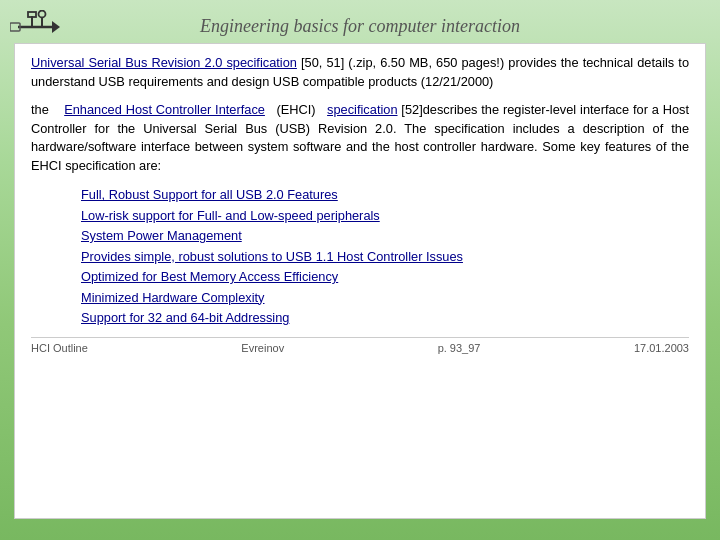  Describe the element at coordinates (460, 348) in the screenshot. I see `footer-page: p. 93_97` at that location.